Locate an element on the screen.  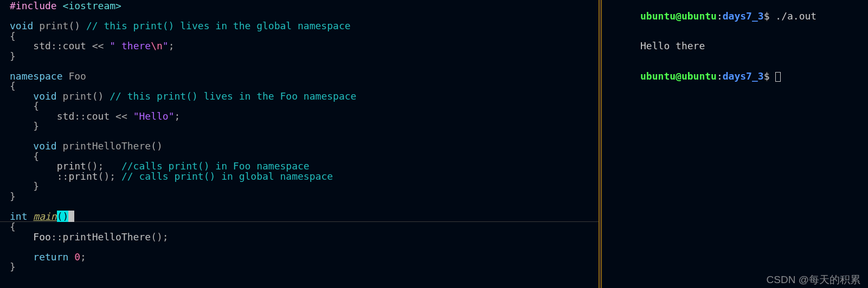
token-cmt: // this print() lives in the Foo namespa… is located at coordinates (233, 96).